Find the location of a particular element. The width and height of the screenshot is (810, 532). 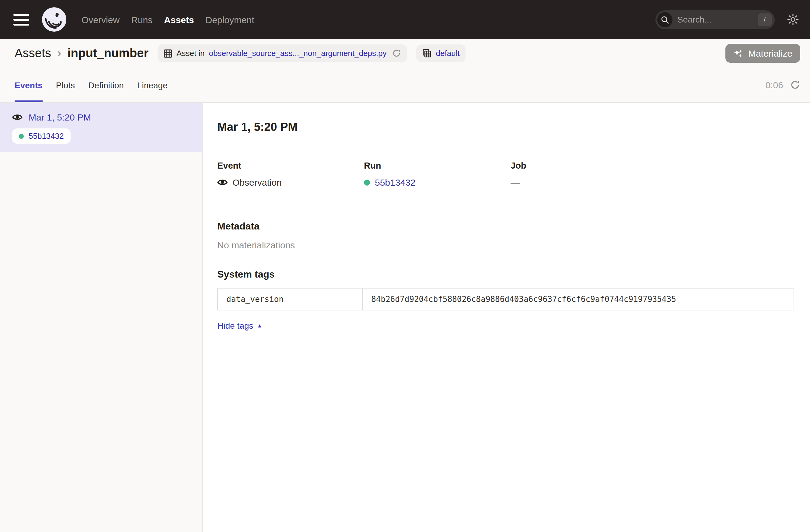

event-type-value: Observation is located at coordinates (257, 182).